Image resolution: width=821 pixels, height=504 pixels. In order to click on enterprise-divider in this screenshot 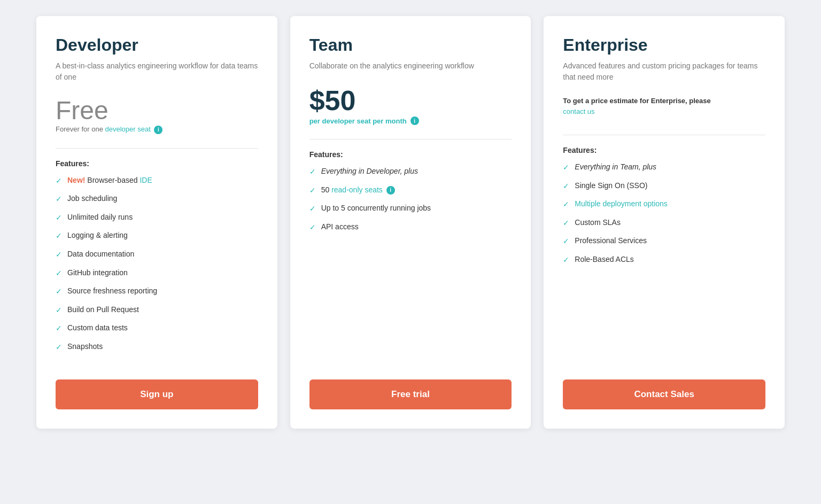, I will do `click(664, 135)`.